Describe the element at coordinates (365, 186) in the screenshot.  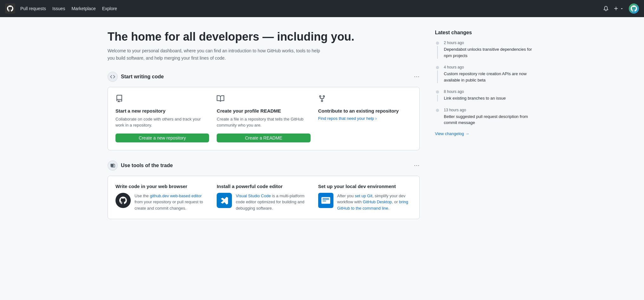
I see `tool-title-local: Set up your local dev environment` at that location.